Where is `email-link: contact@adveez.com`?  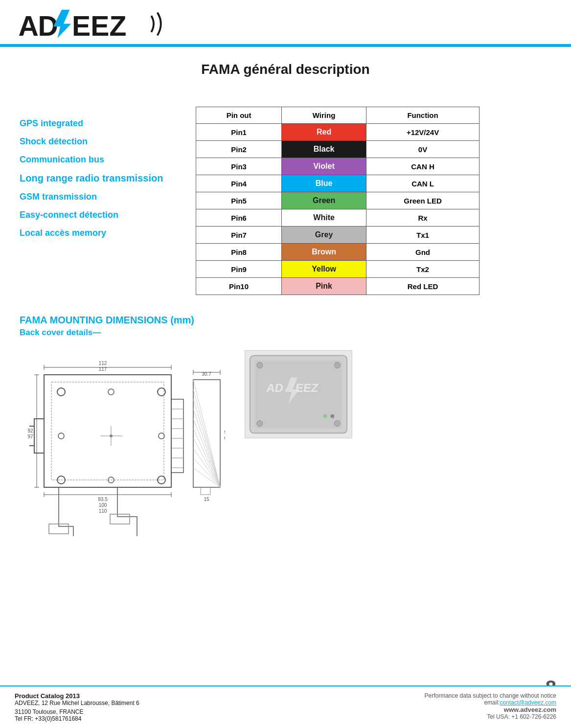
email-link: contact@adveez.com is located at coordinates (528, 703).